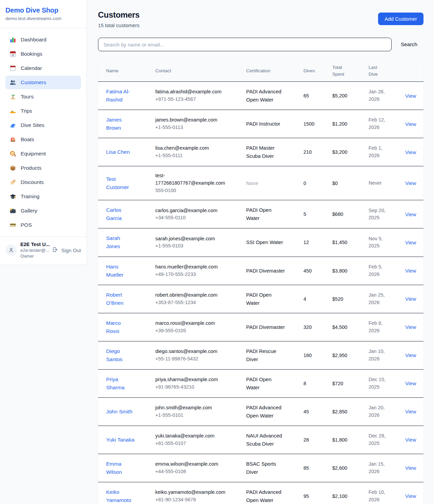 The width and height of the screenshot is (434, 504). What do you see at coordinates (192, 99) in the screenshot?
I see `customer-phone: +971-55-123-4567` at bounding box center [192, 99].